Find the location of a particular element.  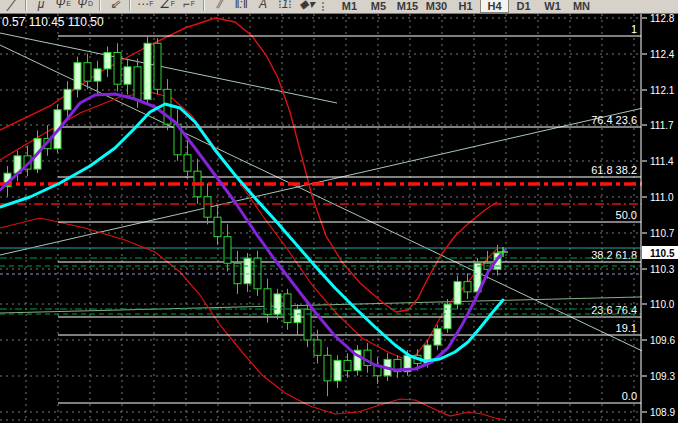

axis-label: 112.1 is located at coordinates (662, 90).